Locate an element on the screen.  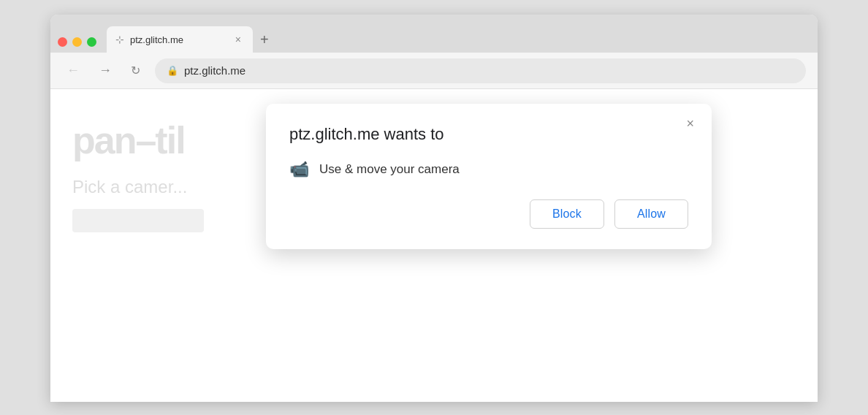
drag-icon: ⊹ is located at coordinates (120, 39).